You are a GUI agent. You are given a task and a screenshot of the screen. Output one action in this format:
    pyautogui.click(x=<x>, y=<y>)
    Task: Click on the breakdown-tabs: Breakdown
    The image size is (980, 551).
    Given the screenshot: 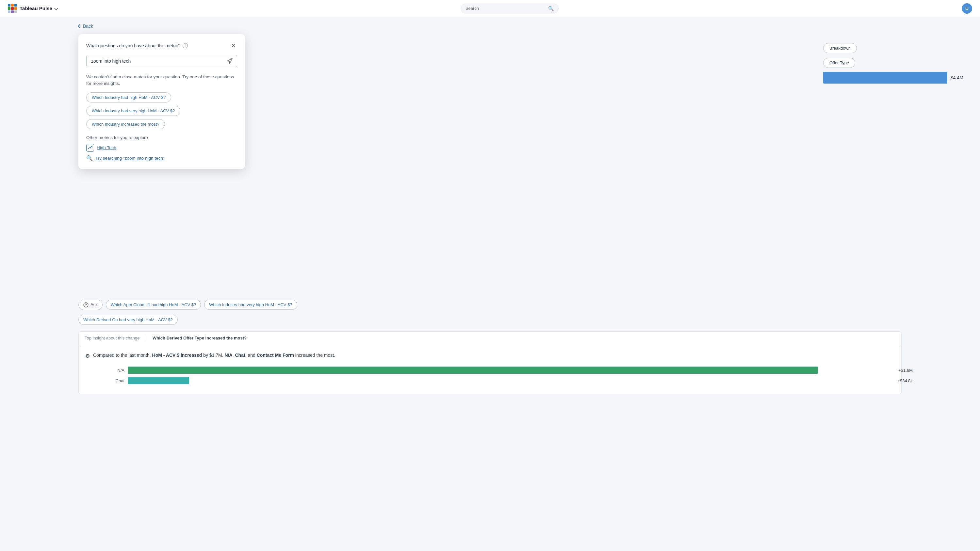 What is the action you would take?
    pyautogui.click(x=899, y=48)
    